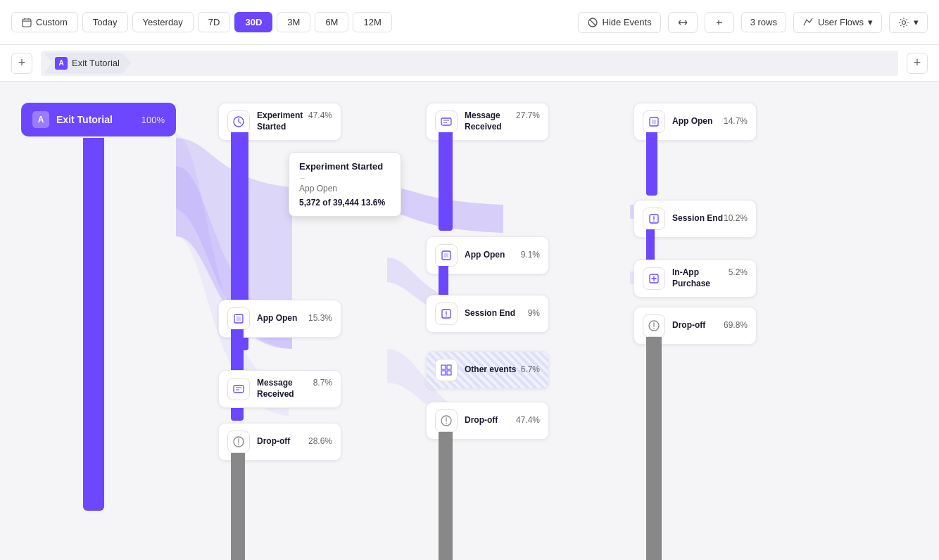  Describe the element at coordinates (294, 319) in the screenshot. I see `col2-app-open-content: App Open 15.3%` at that location.